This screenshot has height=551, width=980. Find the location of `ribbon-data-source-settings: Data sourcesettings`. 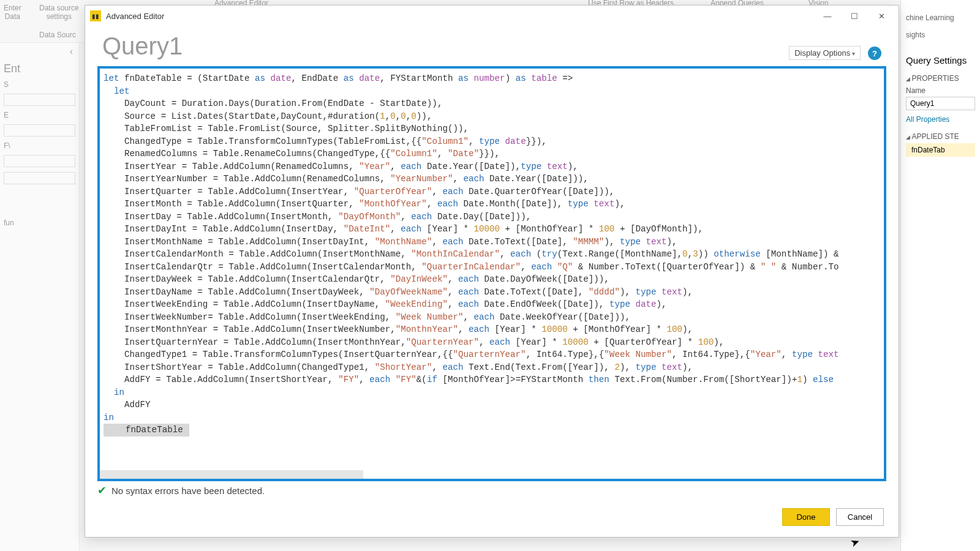

ribbon-data-source-settings: Data sourcesettings is located at coordinates (59, 12).